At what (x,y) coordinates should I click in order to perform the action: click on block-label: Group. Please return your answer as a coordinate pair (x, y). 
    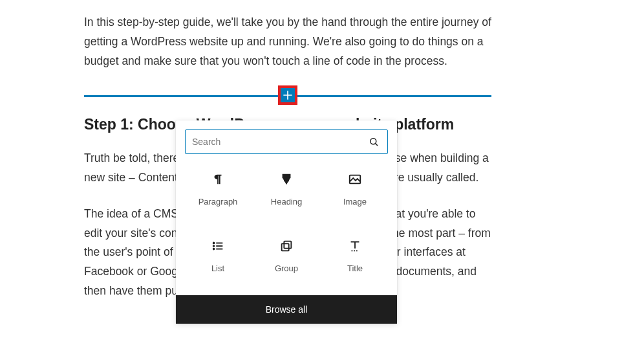
    Looking at the image, I should click on (286, 268).